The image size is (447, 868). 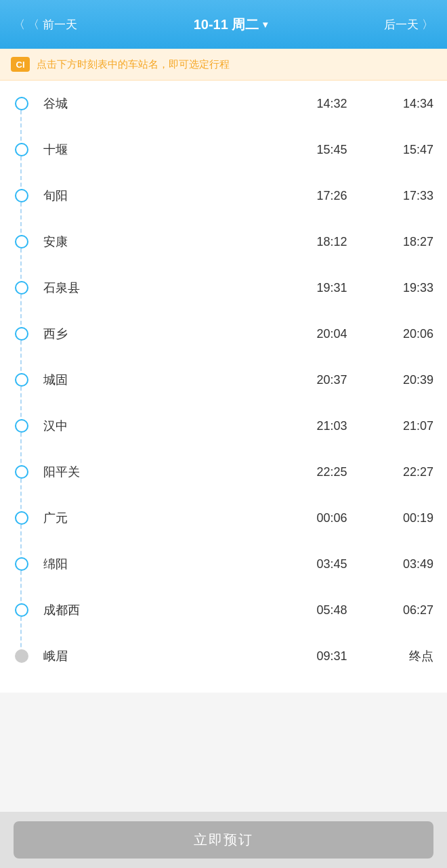 I want to click on station-name: 安康, so click(x=171, y=242).